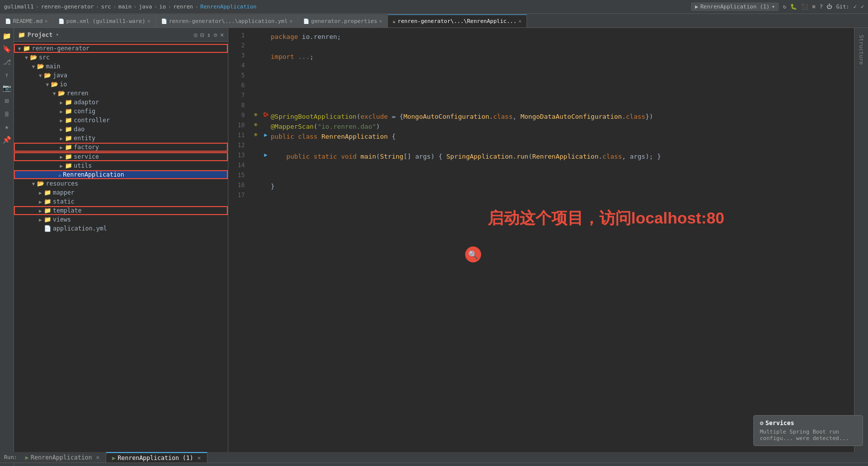  What do you see at coordinates (28, 21) in the screenshot?
I see `tab-readme-label: README.md` at bounding box center [28, 21].